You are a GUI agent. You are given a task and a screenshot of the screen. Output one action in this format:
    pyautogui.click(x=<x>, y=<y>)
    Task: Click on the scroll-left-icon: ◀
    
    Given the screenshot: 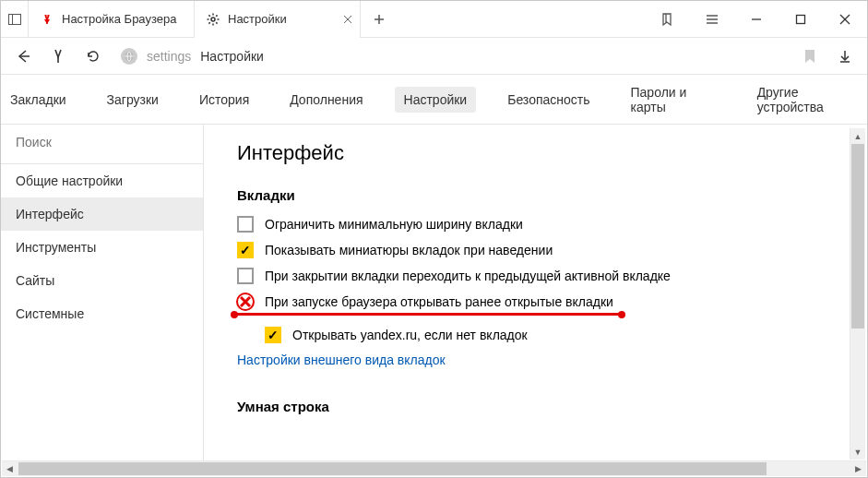 What is the action you would take?
    pyautogui.click(x=9, y=469)
    